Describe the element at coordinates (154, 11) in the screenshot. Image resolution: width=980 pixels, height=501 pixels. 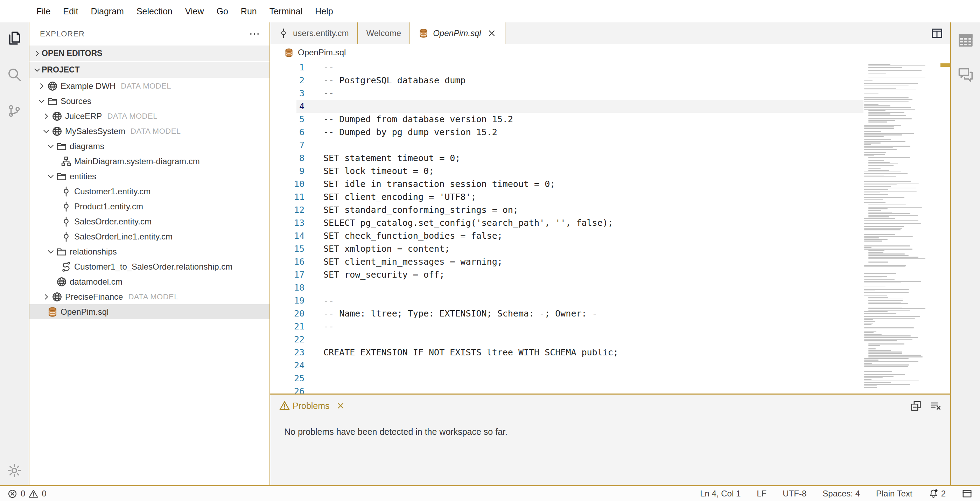
I see `menu-item-selection: Selection` at that location.